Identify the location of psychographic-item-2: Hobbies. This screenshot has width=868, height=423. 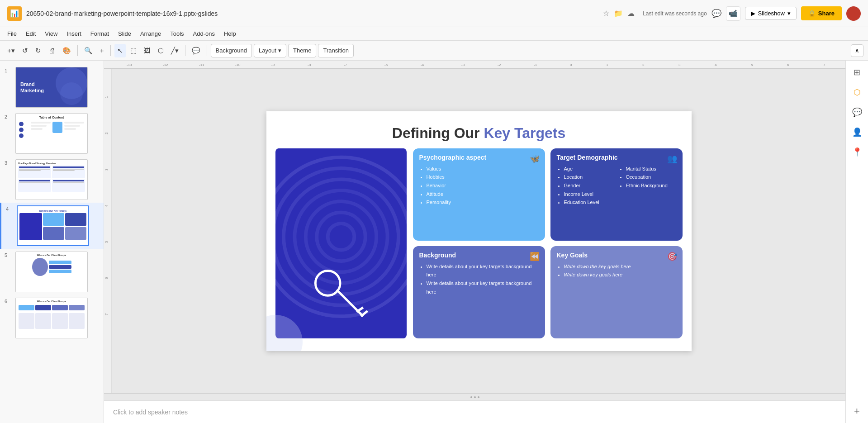
(483, 177).